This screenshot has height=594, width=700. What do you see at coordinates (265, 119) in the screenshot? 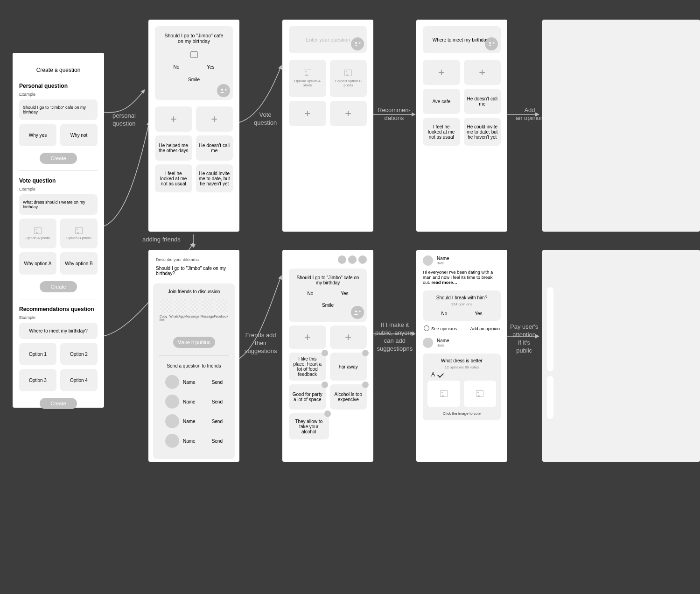
I see `arrow-label-vote: Votequestion` at bounding box center [265, 119].